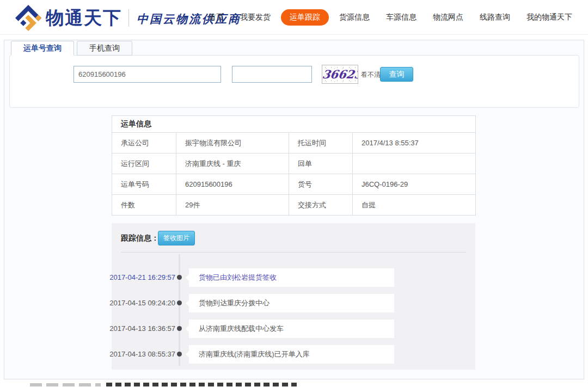  I want to click on event-text: 货物到达重庆分拨中心, so click(292, 303).